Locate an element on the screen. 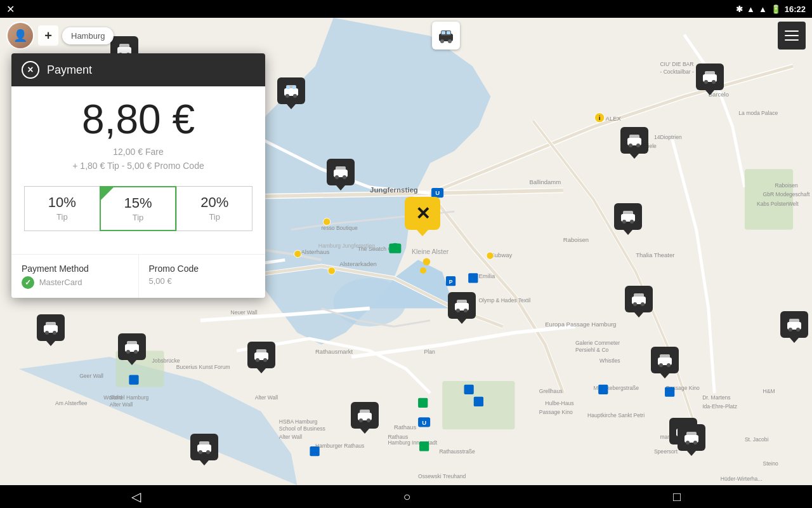  svg-text: Persiehl & Co is located at coordinates (593, 350).